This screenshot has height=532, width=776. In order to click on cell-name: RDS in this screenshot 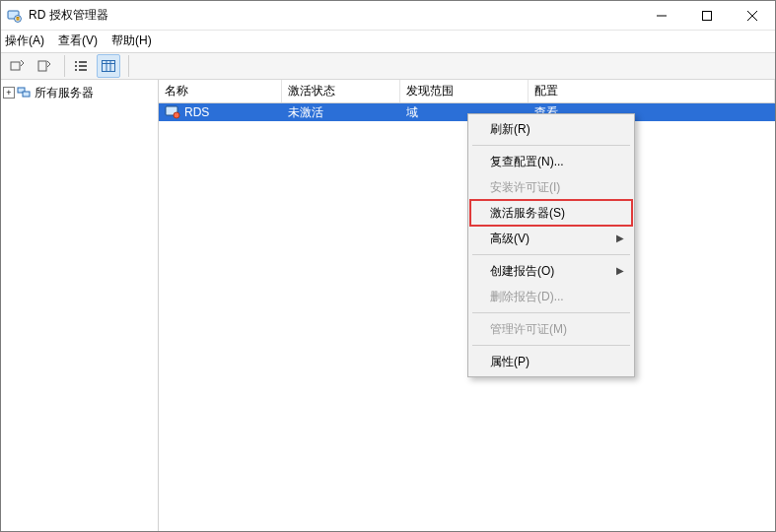, I will do `click(197, 112)`.